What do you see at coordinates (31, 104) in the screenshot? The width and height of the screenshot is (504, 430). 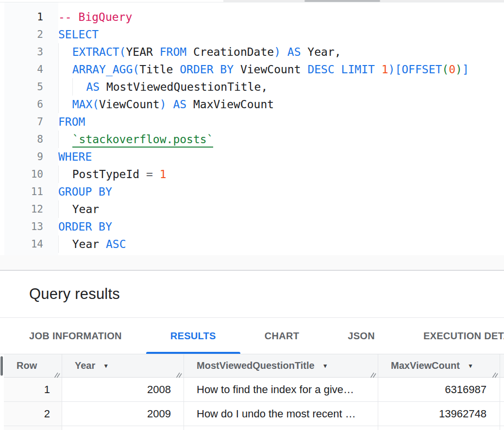 I see `line-number-6: 6` at bounding box center [31, 104].